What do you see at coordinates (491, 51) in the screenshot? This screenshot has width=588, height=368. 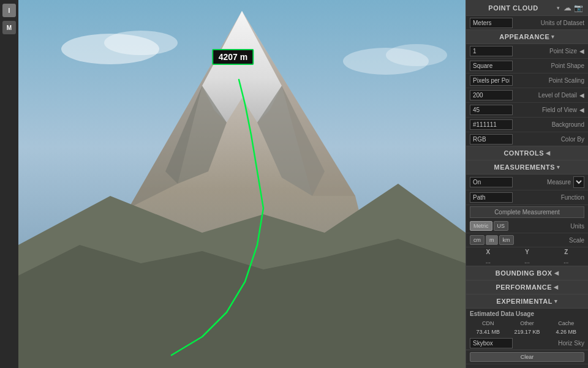 I see `point-size-input` at bounding box center [491, 51].